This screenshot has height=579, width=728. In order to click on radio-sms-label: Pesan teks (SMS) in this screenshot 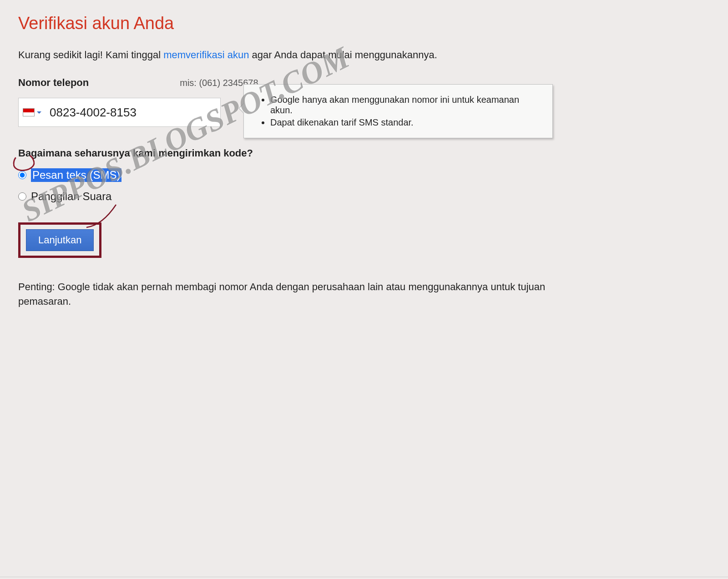, I will do `click(76, 175)`.